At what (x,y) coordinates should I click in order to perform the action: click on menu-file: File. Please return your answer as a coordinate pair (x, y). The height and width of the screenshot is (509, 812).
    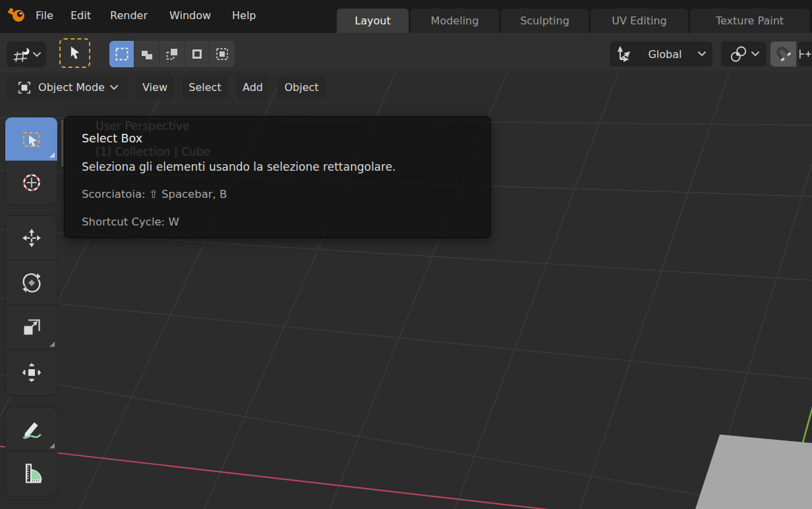
    Looking at the image, I should click on (45, 16).